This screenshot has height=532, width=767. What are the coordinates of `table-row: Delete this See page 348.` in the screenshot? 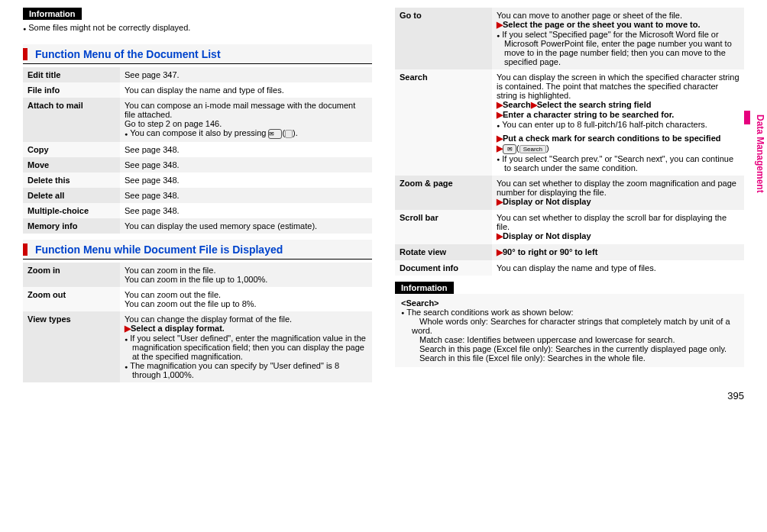 It's located at (197, 180).